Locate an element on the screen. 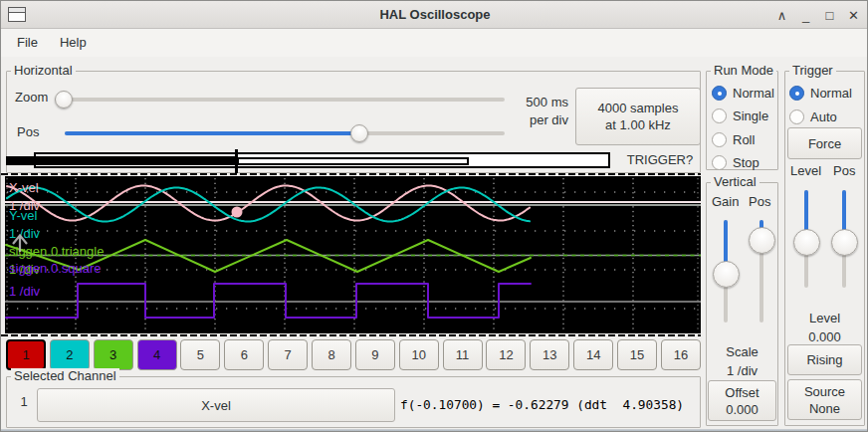  channel-button-2: 2 is located at coordinates (70, 354).